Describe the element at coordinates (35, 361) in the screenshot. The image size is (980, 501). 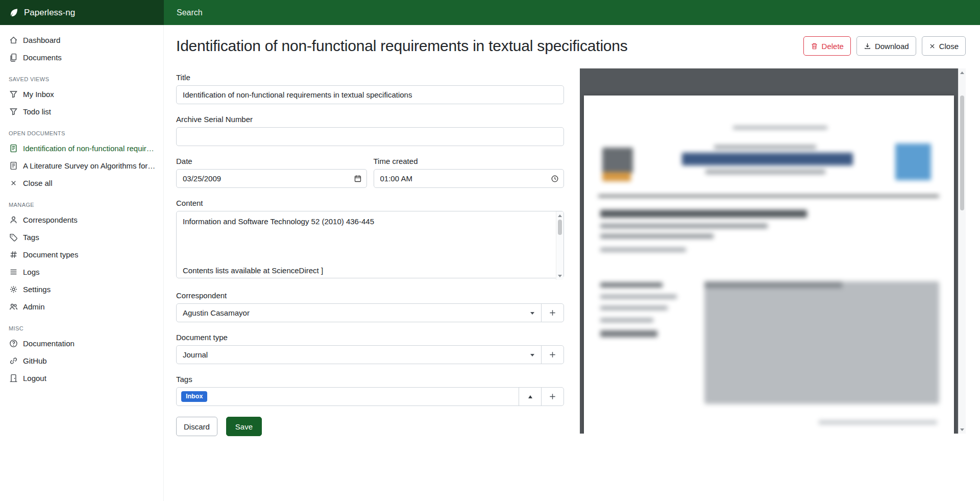
I see `sidebar-item-label: GitHub` at that location.